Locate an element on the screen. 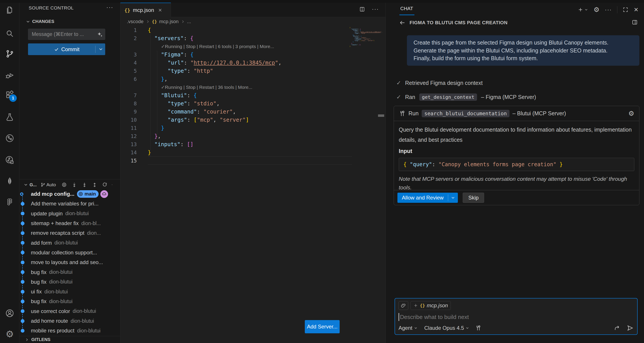 This screenshot has width=644, height=343. changes-section-header: CHANGES is located at coordinates (40, 21).